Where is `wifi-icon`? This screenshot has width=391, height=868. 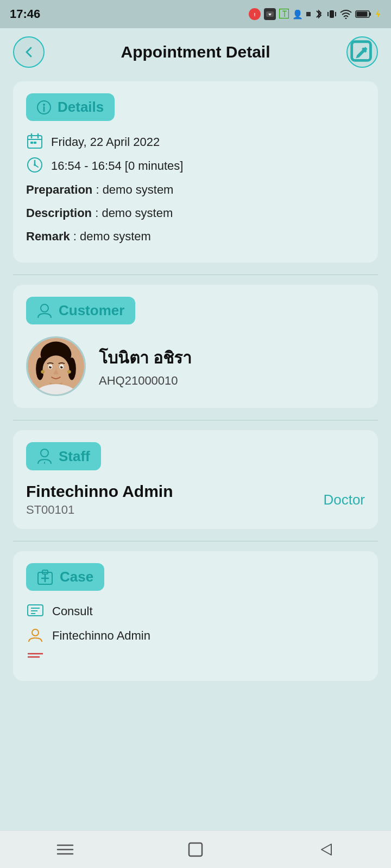
wifi-icon is located at coordinates (346, 14).